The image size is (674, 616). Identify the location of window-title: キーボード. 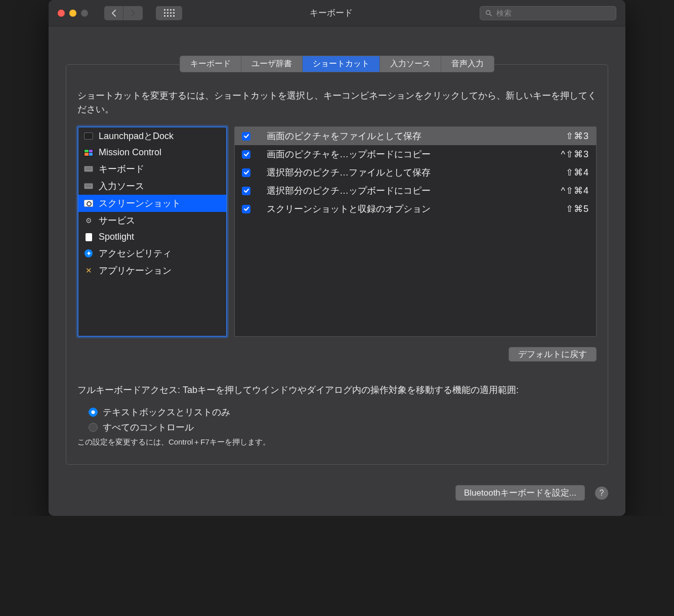
(331, 13).